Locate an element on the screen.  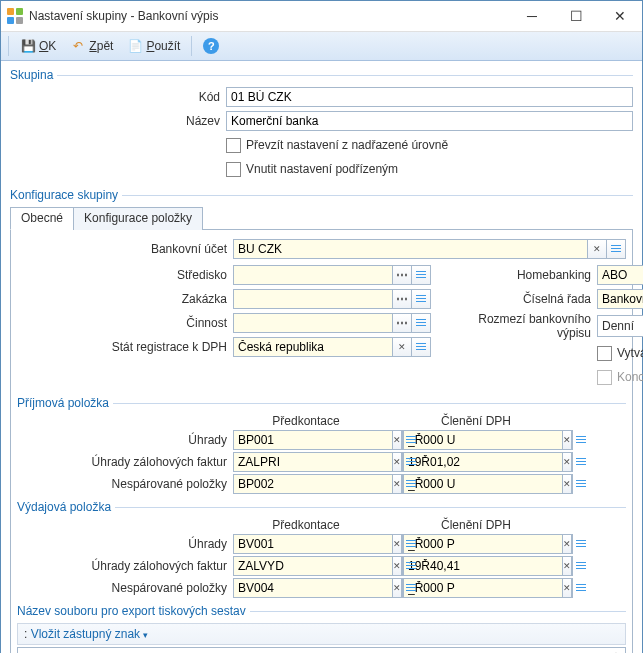
undo-icon: ↶ is located at coordinates (78, 46).